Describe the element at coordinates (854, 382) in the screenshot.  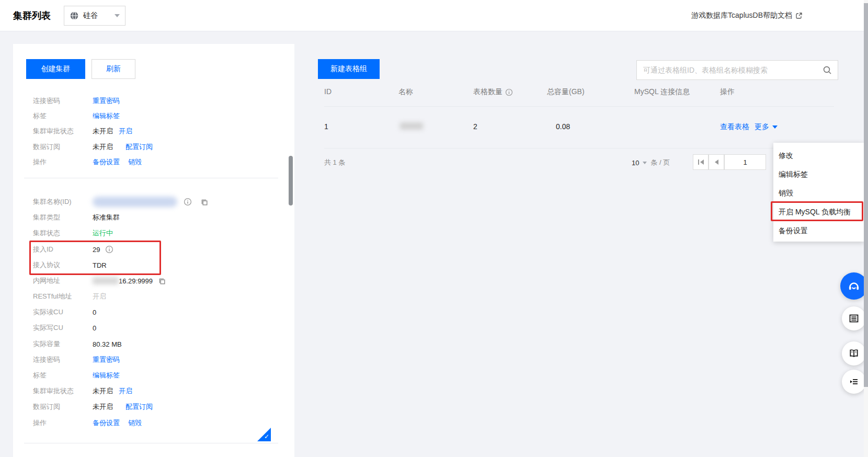
I see `outline-menu-button` at that location.